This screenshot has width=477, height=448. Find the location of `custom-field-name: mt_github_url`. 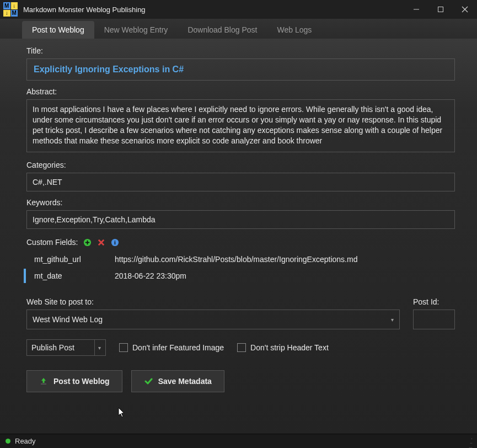

custom-field-name: mt_github_url is located at coordinates (71, 259).